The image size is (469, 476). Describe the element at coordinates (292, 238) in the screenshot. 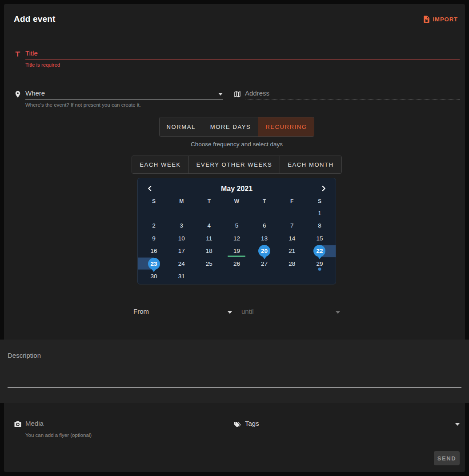

I see `calendar-day-number: 14` at that location.